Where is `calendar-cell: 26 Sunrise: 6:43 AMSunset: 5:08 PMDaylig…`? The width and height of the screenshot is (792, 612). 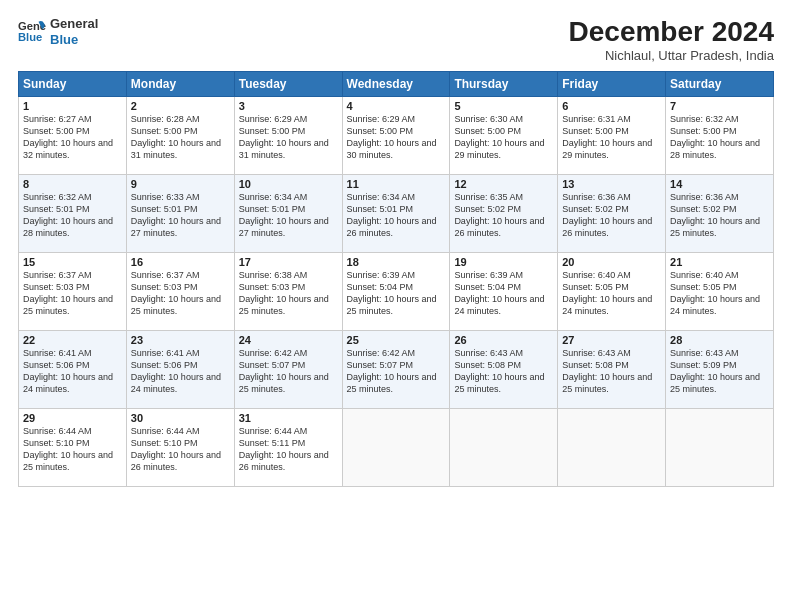 calendar-cell: 26 Sunrise: 6:43 AMSunset: 5:08 PMDaylig… is located at coordinates (504, 370).